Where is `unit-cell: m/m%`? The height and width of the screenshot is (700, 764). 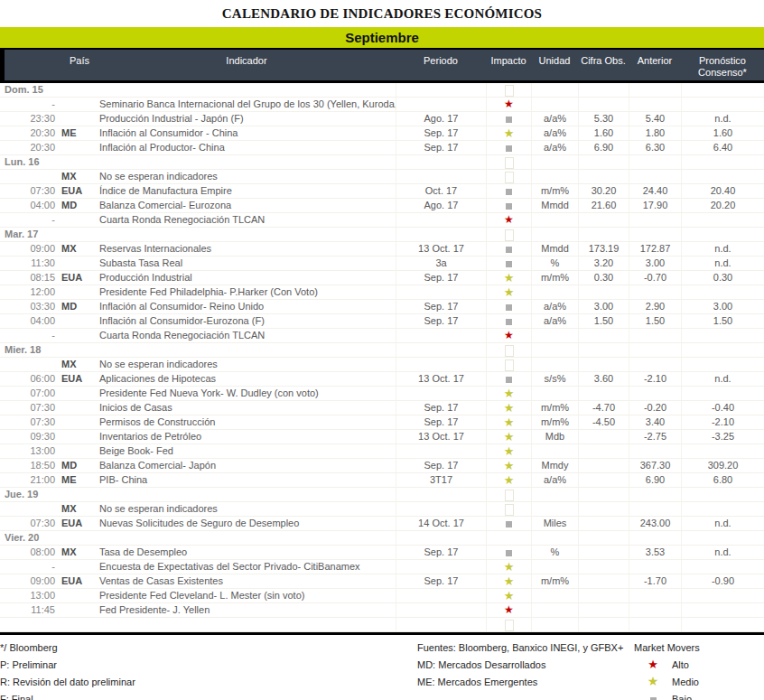 unit-cell: m/m% is located at coordinates (554, 191).